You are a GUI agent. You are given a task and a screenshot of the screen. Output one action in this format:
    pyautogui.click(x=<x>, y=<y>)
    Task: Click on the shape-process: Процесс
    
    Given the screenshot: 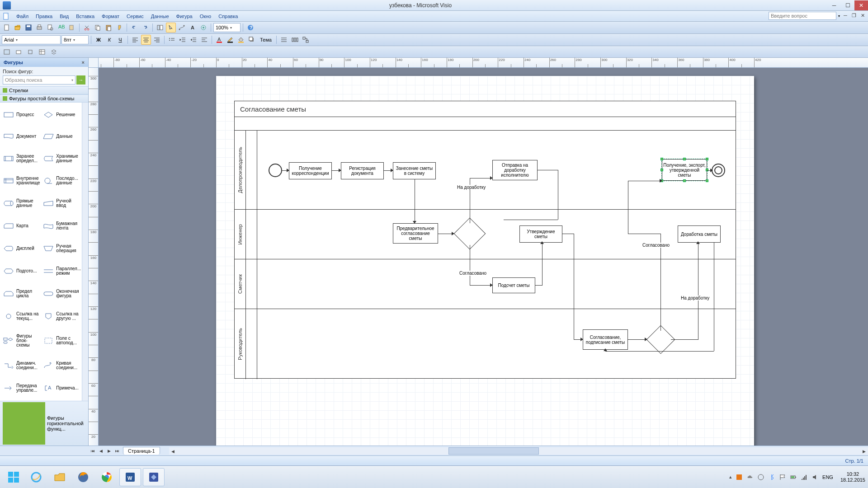 What is the action you would take?
    pyautogui.click(x=21, y=115)
    